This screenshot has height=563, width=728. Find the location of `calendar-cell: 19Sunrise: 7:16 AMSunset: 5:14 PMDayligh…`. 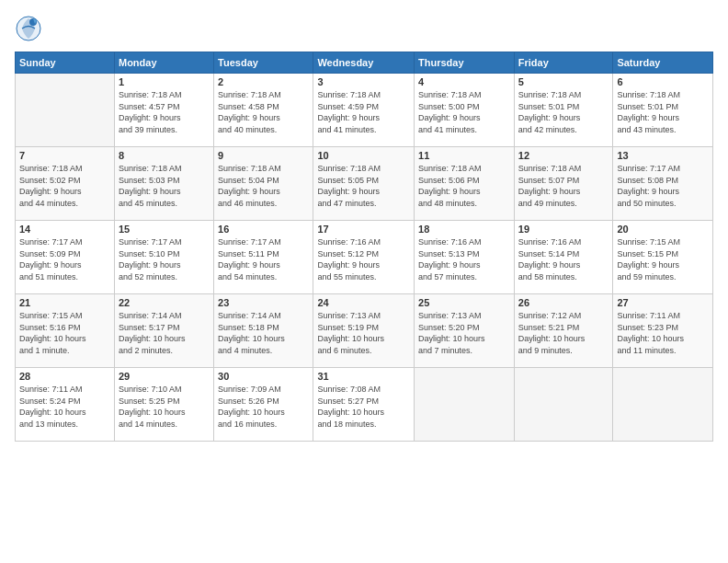

calendar-cell: 19Sunrise: 7:16 AMSunset: 5:14 PMDayligh… is located at coordinates (563, 258).